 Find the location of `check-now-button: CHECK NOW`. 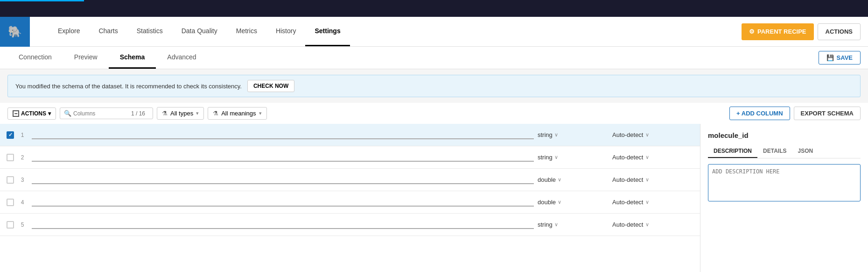

check-now-button: CHECK NOW is located at coordinates (271, 86).